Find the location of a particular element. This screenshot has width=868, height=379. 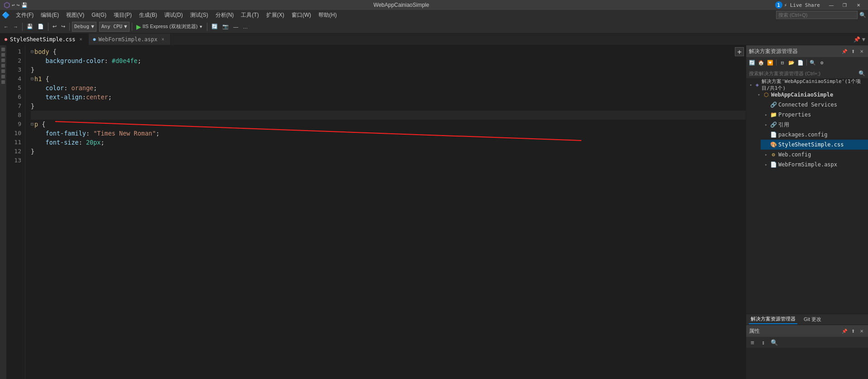

expand-webconfig: ▸ is located at coordinates (766, 155).